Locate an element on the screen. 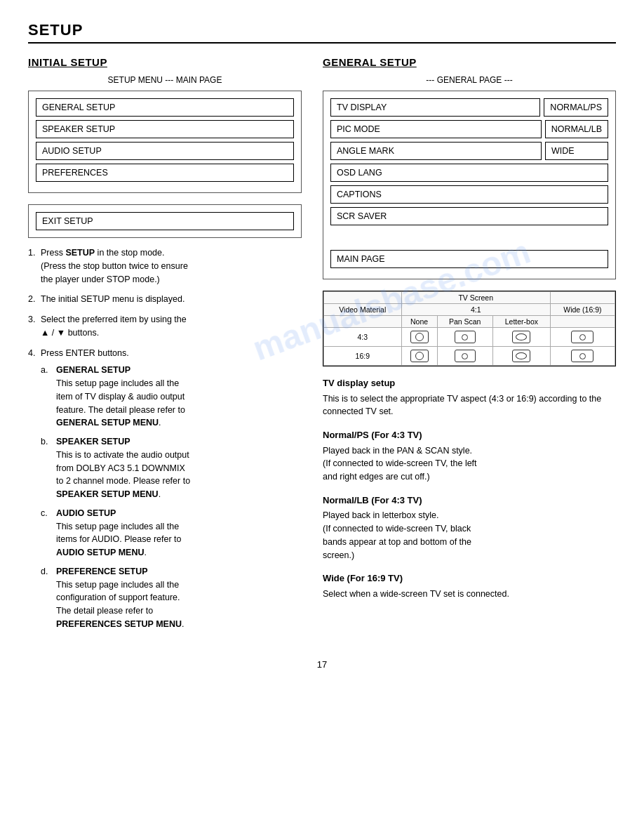 Image resolution: width=644 pixels, height=834 pixels. normal-lb-text: Played back in letterbox style.(If conne… is located at coordinates (469, 535).